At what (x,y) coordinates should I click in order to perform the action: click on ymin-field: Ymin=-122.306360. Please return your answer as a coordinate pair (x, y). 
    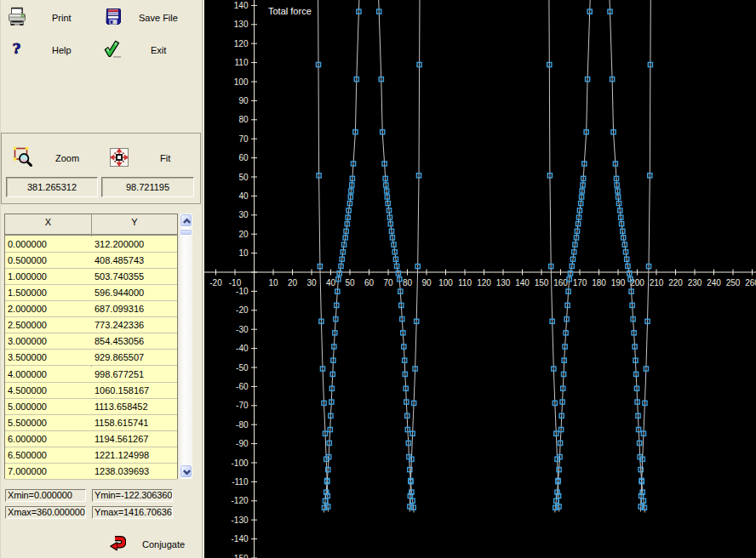
    Looking at the image, I should click on (133, 495).